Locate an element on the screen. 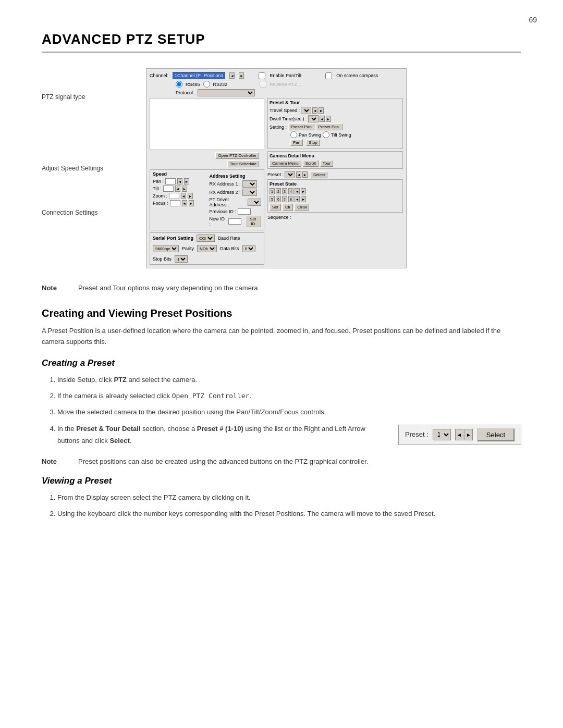 The width and height of the screenshot is (563, 728). ps-nav-r2: ► is located at coordinates (303, 199).